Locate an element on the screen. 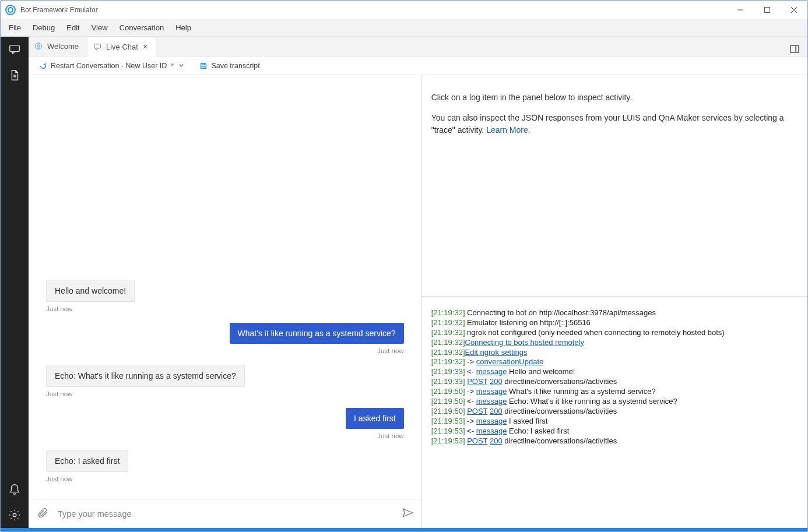 This screenshot has height=532, width=808. bot-message: Echo: What's it like running as a system… is located at coordinates (225, 381).